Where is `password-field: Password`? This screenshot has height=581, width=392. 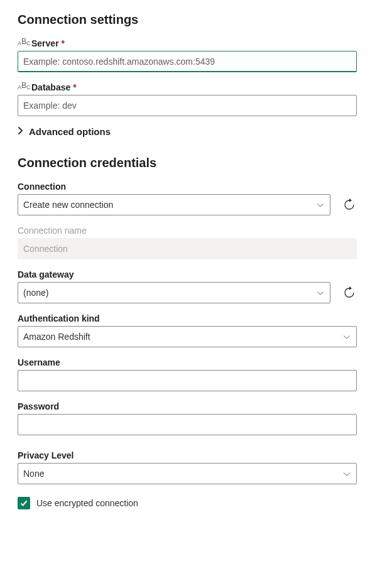 password-field: Password is located at coordinates (187, 418).